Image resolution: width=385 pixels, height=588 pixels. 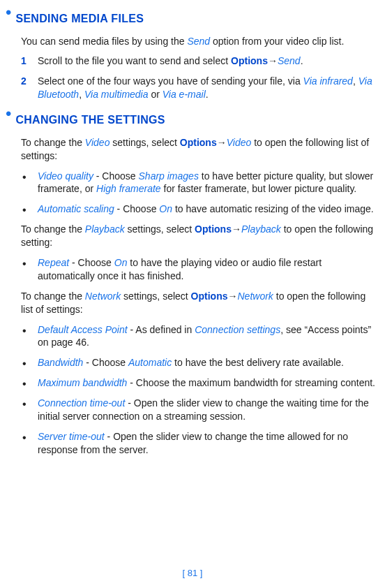 What do you see at coordinates (27, 88) in the screenshot?
I see `step-number: 2` at bounding box center [27, 88].